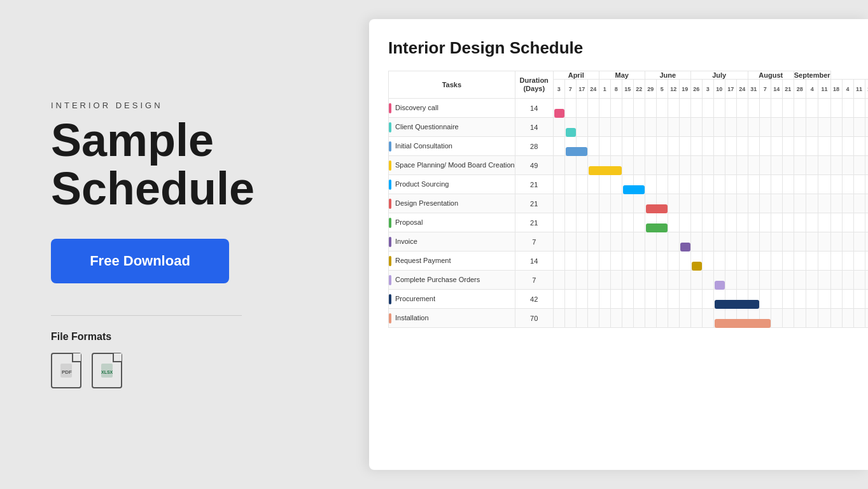 This screenshot has width=868, height=489. I want to click on day-header: 3, so click(559, 89).